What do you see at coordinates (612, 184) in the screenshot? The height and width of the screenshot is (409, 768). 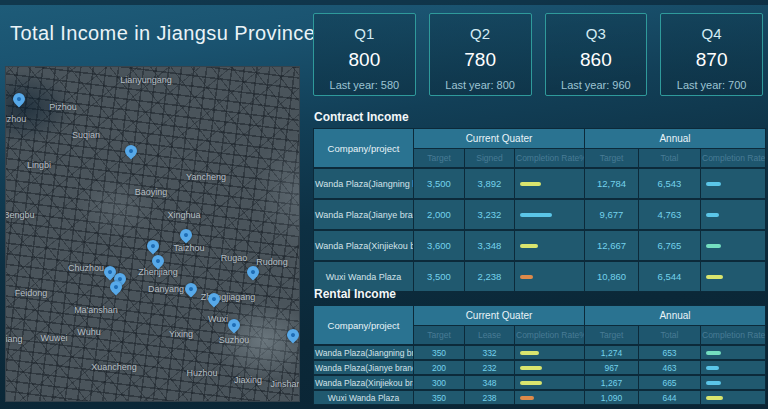 I see `a-target: 12,784` at bounding box center [612, 184].